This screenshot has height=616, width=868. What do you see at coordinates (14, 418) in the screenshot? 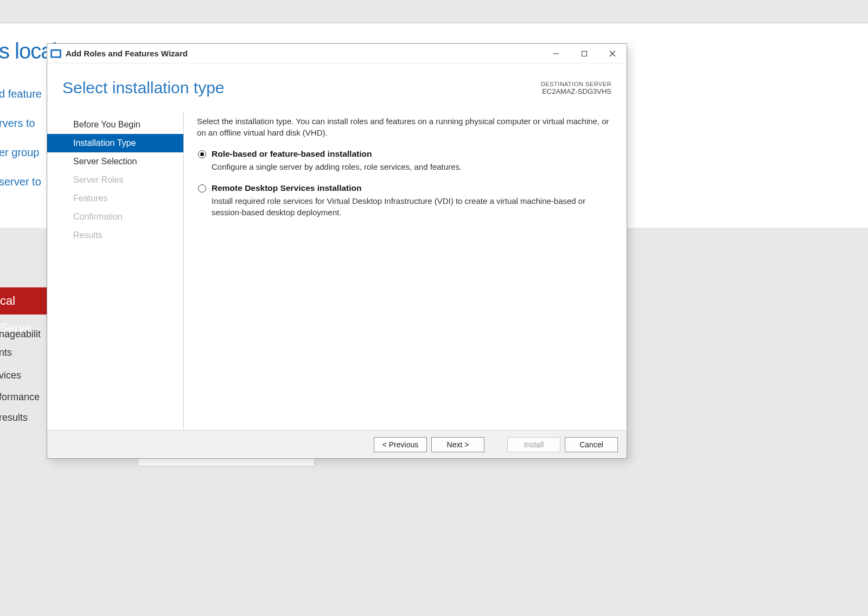
I see `bg-text: results` at bounding box center [14, 418].